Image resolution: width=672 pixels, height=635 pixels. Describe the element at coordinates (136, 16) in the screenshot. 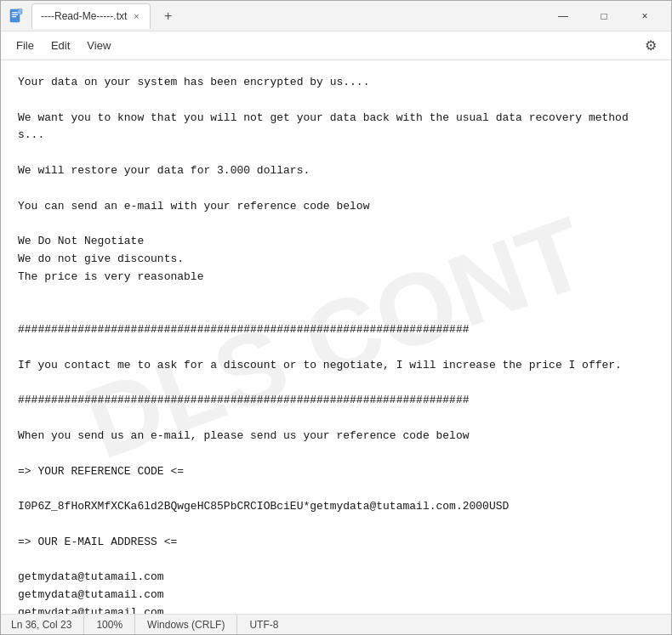

I see `tab-close-button: ×` at that location.